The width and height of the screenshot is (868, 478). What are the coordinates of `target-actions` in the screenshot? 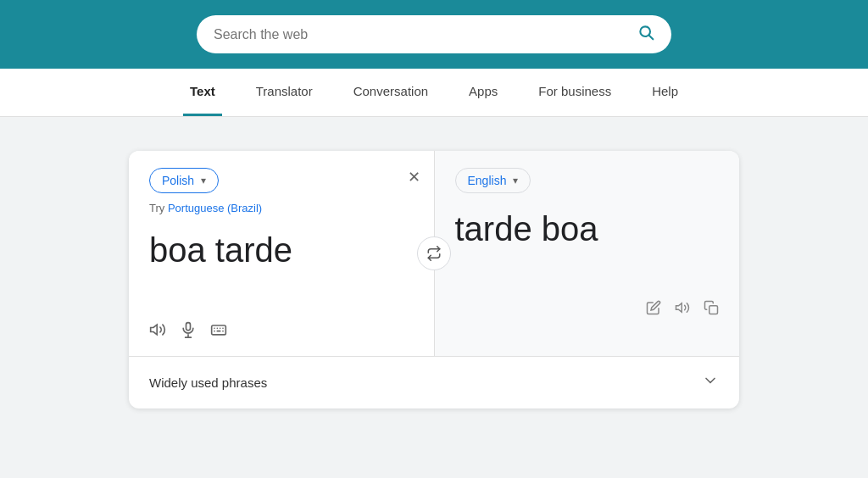 It's located at (587, 310).